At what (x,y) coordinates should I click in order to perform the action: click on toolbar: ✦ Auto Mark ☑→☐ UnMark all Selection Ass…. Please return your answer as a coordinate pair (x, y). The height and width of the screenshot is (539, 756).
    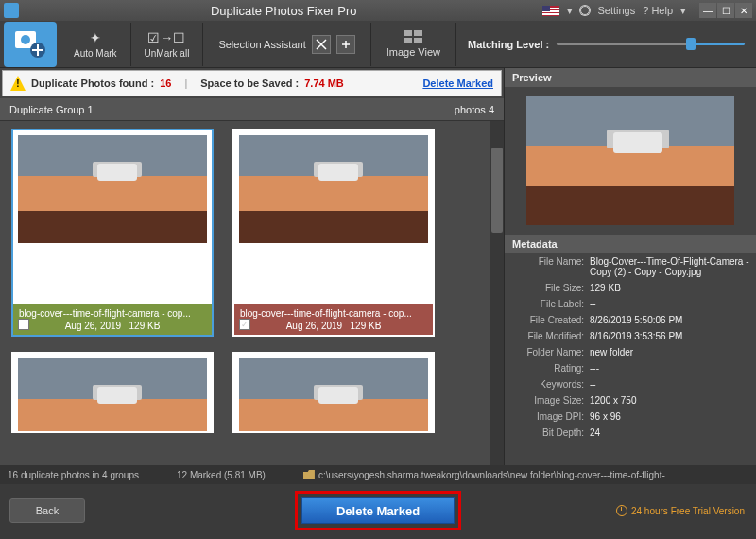
    Looking at the image, I should click on (378, 44).